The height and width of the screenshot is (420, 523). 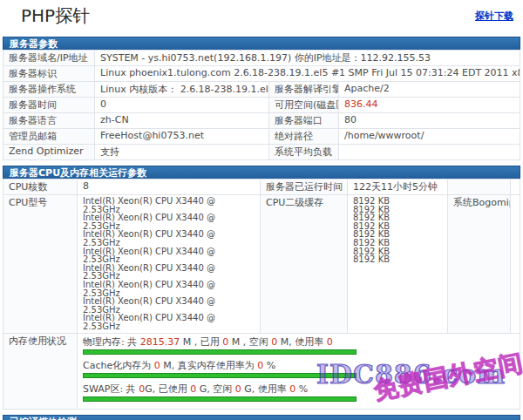 What do you see at coordinates (49, 137) in the screenshot?
I see `admin-email-label: 管理员邮箱` at bounding box center [49, 137].